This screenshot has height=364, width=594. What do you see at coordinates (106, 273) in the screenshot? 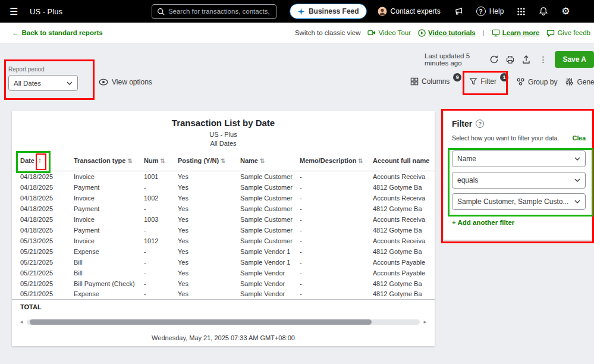
I see `cell-transaction-type: Bill` at bounding box center [106, 273].